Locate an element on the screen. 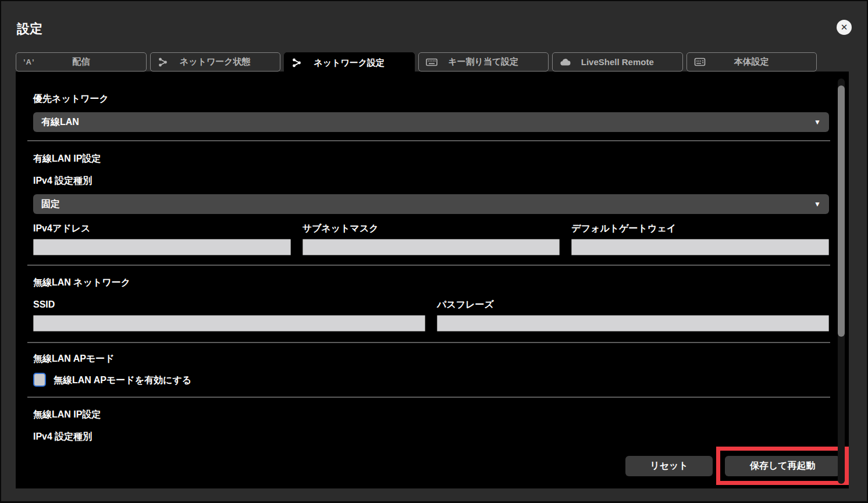 This screenshot has width=868, height=503. ap-mode-section-title: 無線LAN APモード is located at coordinates (432, 358).